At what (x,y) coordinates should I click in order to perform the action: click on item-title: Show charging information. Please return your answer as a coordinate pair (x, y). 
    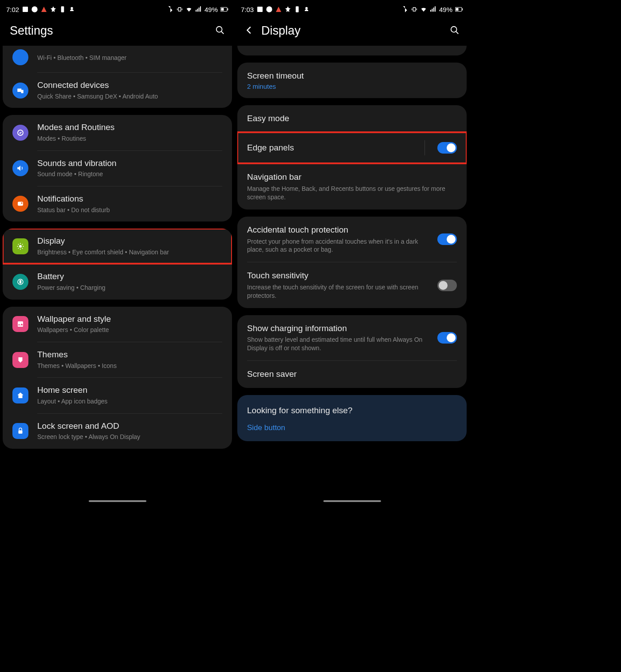
    Looking at the image, I should click on (339, 328).